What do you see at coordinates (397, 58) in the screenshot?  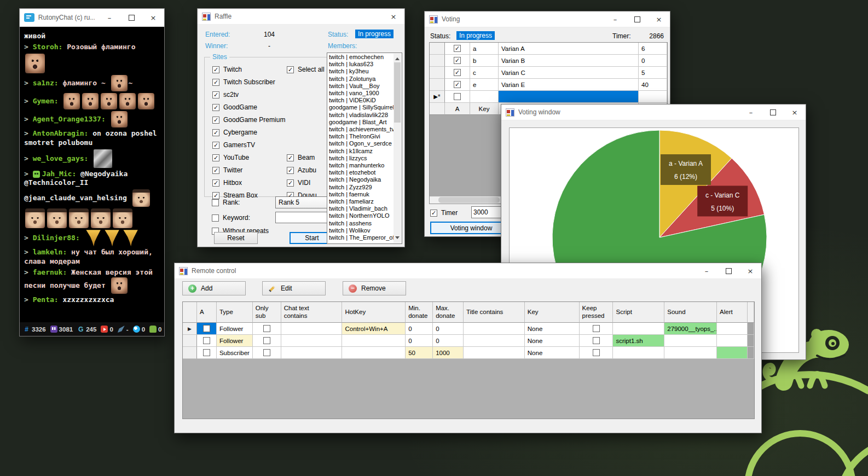 I see `scroll-up-icon` at bounding box center [397, 58].